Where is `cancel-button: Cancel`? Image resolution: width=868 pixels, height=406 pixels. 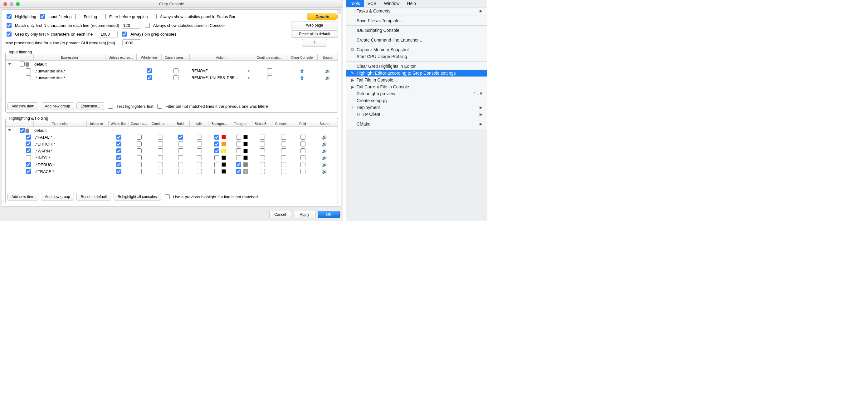
cancel-button: Cancel is located at coordinates (280, 214).